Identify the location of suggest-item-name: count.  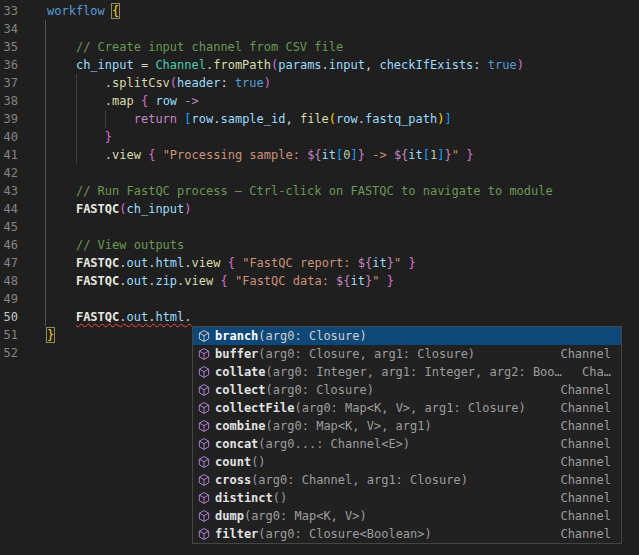
(233, 462).